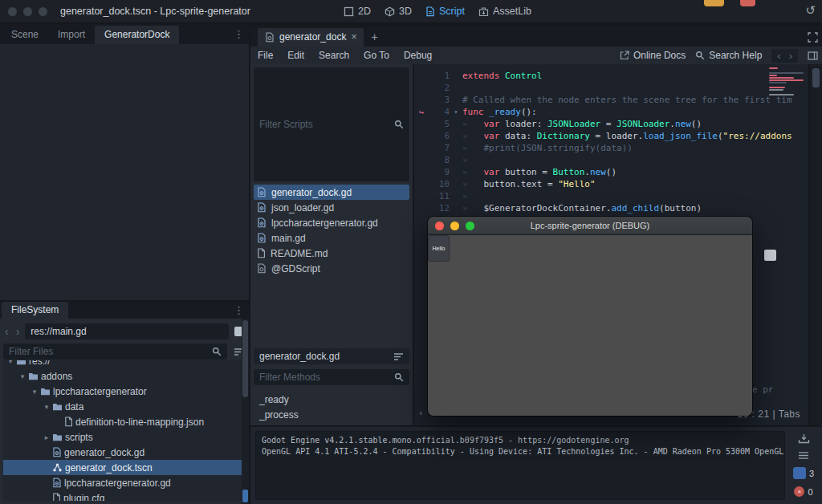 The image size is (822, 504). What do you see at coordinates (445, 11) in the screenshot?
I see `mode-script: Script` at bounding box center [445, 11].